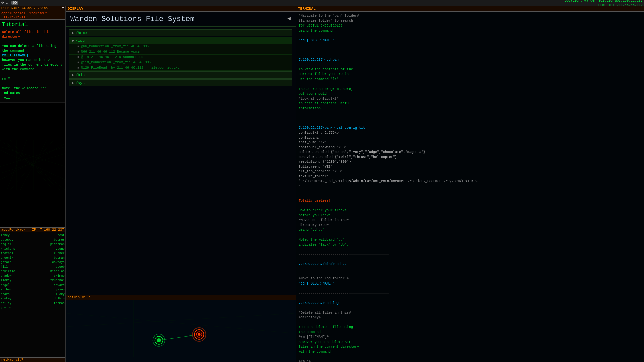 The image size is (644, 362). What do you see at coordinates (33, 165) in the screenshot?
I see `network-vis-svg` at bounding box center [33, 165].